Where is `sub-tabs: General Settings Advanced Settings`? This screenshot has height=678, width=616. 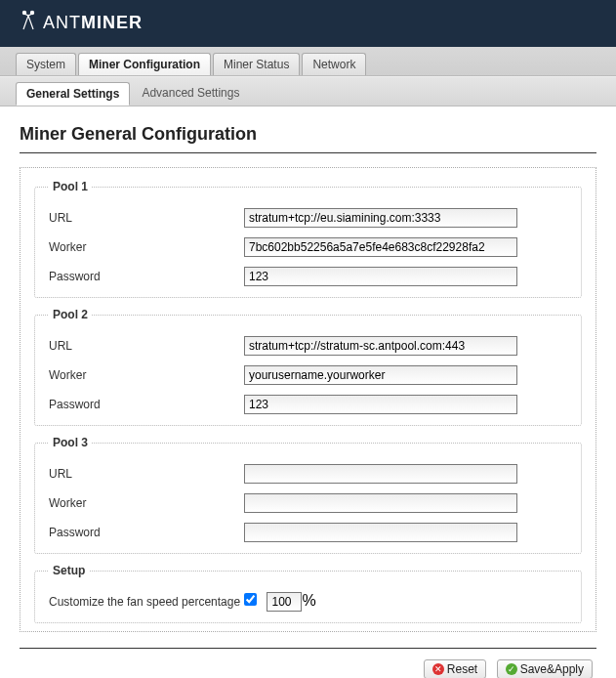 sub-tabs: General Settings Advanced Settings is located at coordinates (308, 92).